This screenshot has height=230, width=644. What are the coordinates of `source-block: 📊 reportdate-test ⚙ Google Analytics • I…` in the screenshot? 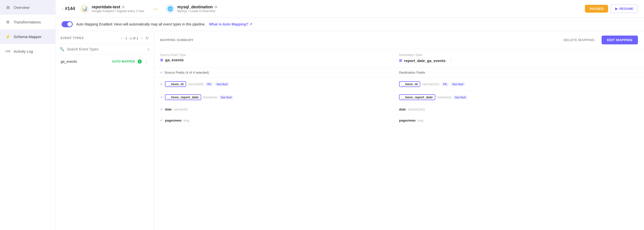 It's located at (112, 9).